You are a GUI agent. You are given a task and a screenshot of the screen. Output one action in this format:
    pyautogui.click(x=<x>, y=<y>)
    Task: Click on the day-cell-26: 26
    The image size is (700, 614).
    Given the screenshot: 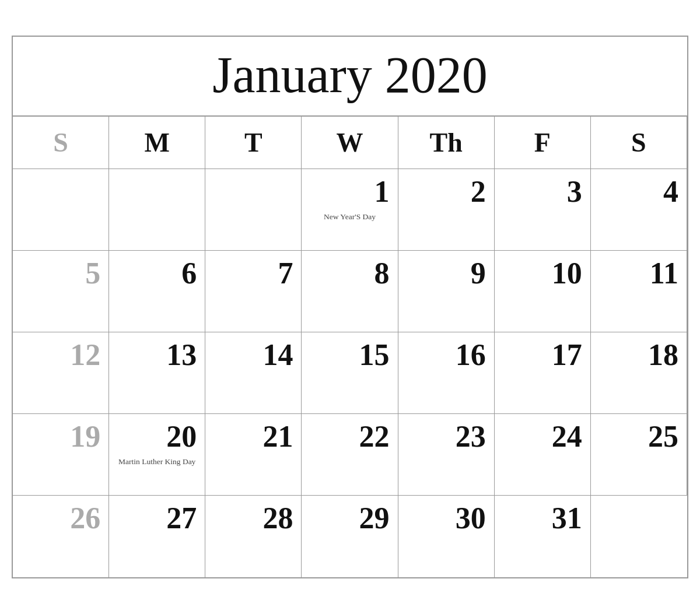 What is the action you would take?
    pyautogui.click(x=61, y=536)
    